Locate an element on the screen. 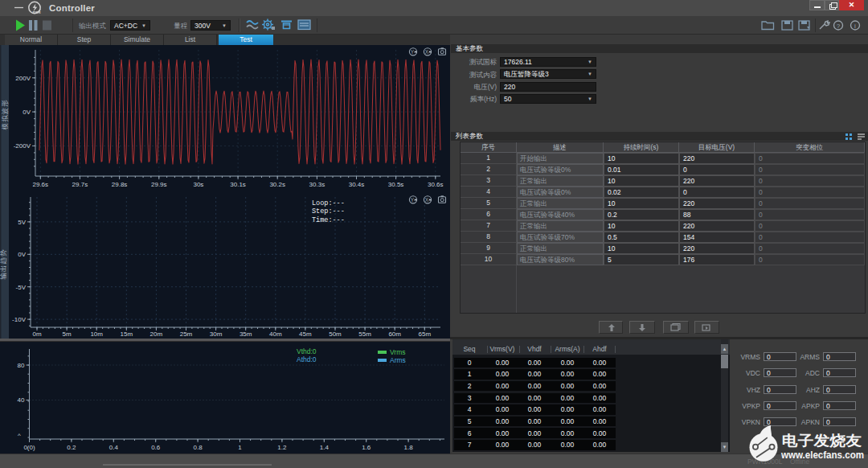 The image size is (868, 468). svg-text: -10V is located at coordinates (19, 320).